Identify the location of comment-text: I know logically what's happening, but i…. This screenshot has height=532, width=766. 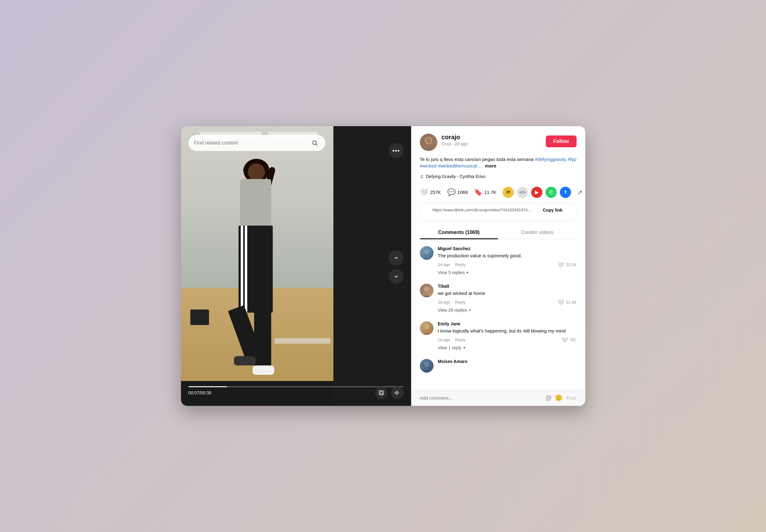
(507, 331).